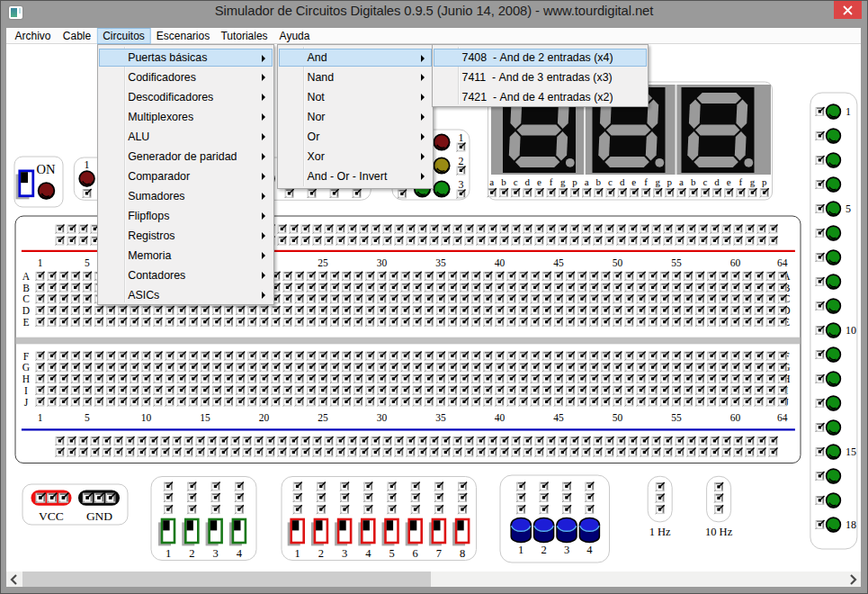 This screenshot has height=594, width=868. What do you see at coordinates (26, 356) in the screenshot?
I see `svg-text: F` at bounding box center [26, 356].